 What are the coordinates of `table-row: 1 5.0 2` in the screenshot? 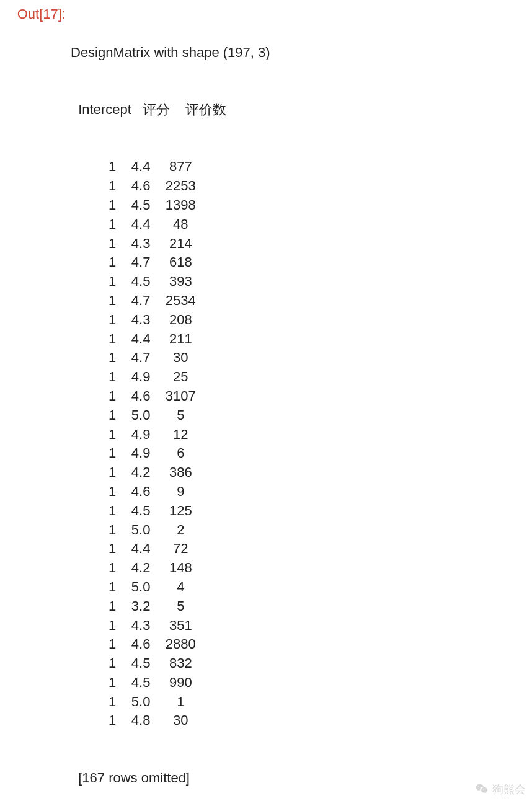 It's located at (299, 531).